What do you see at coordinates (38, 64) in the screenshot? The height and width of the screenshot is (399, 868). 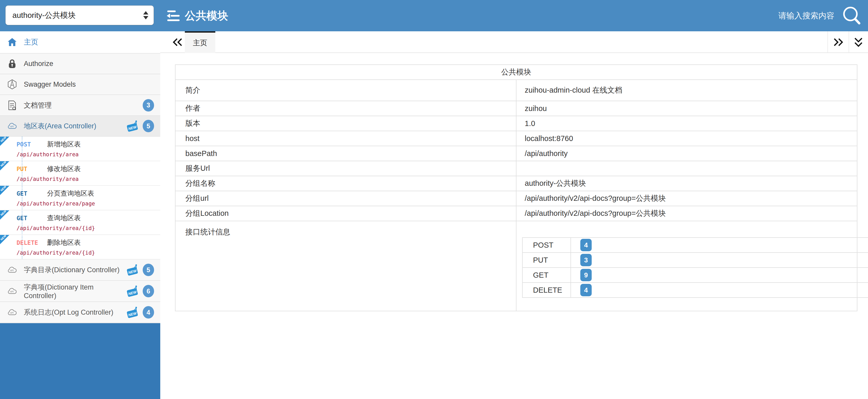 I see `sidebar-item-label: Authorize` at bounding box center [38, 64].